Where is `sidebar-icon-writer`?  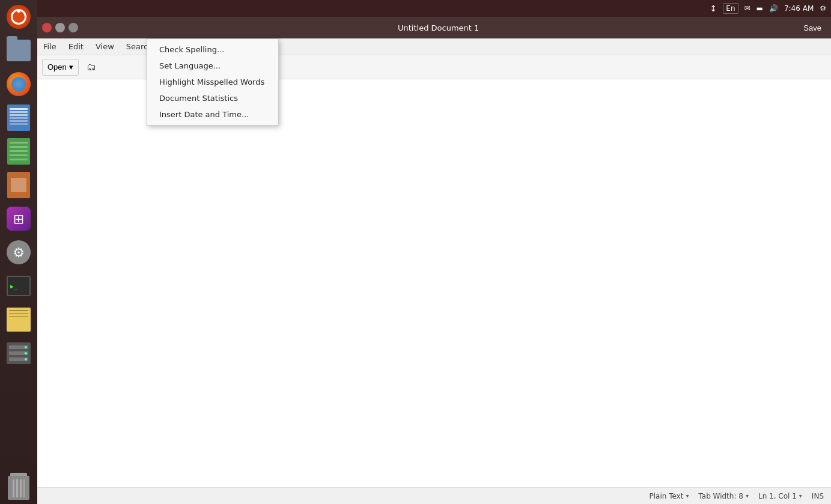
sidebar-icon-writer is located at coordinates (19, 118).